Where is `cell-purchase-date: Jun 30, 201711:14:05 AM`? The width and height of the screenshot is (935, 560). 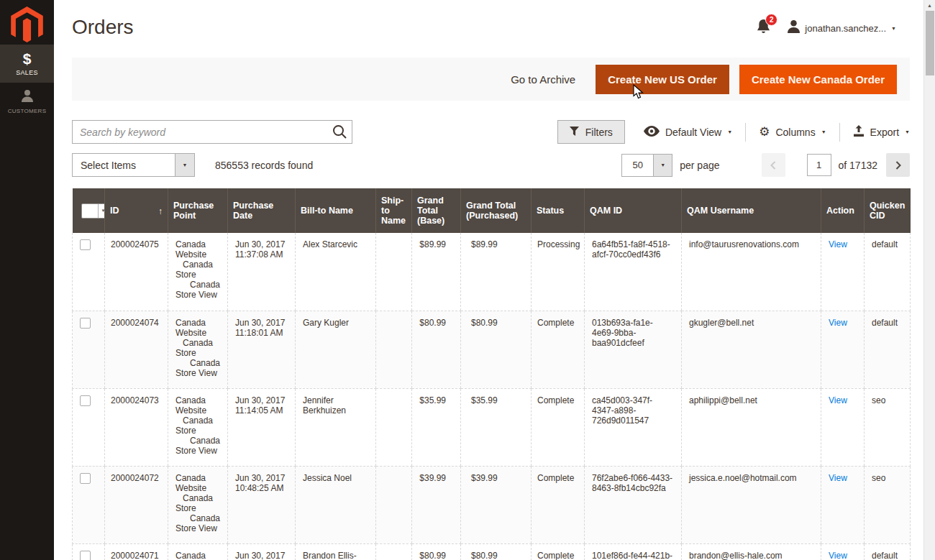
cell-purchase-date: Jun 30, 201711:14:05 AM is located at coordinates (262, 427).